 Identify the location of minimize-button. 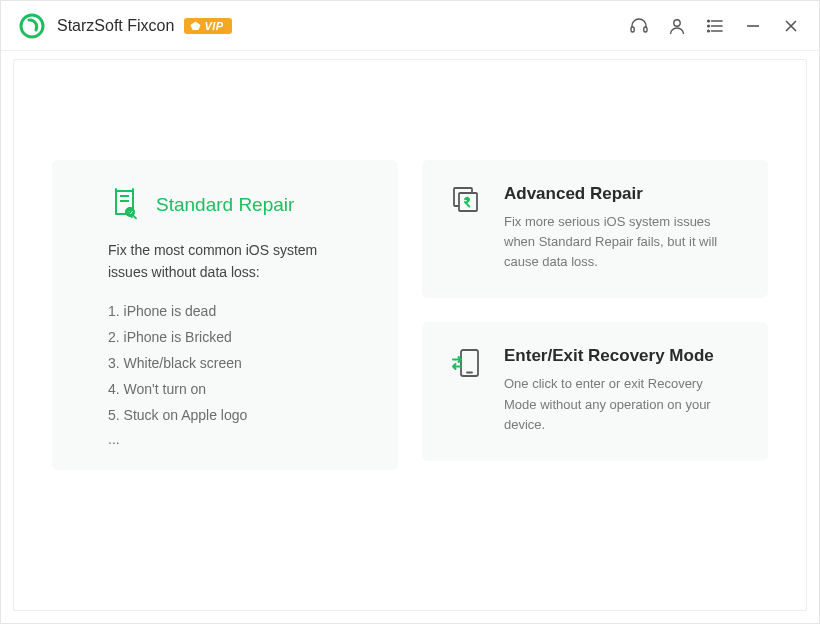
(753, 26).